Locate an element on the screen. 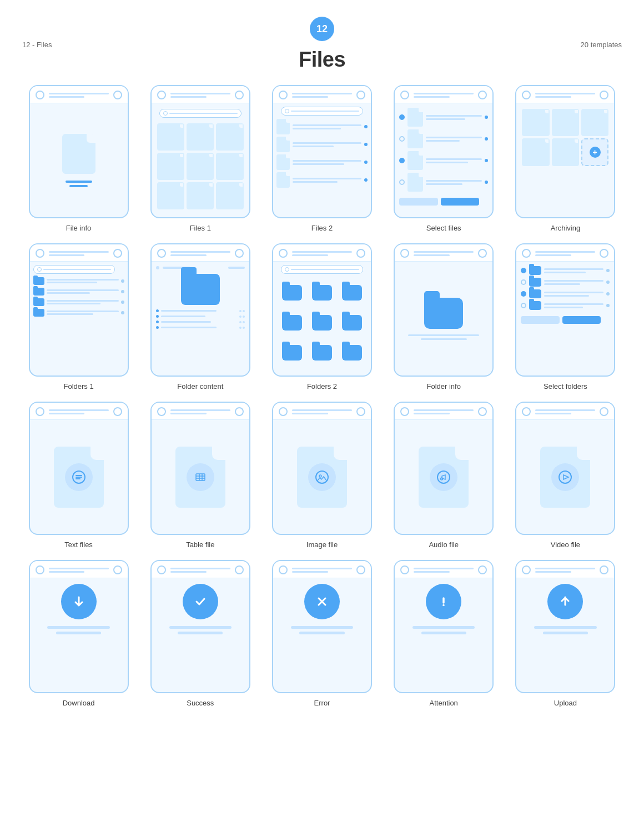 This screenshot has width=644, height=816. card-audio-file: Audio file is located at coordinates (444, 475).